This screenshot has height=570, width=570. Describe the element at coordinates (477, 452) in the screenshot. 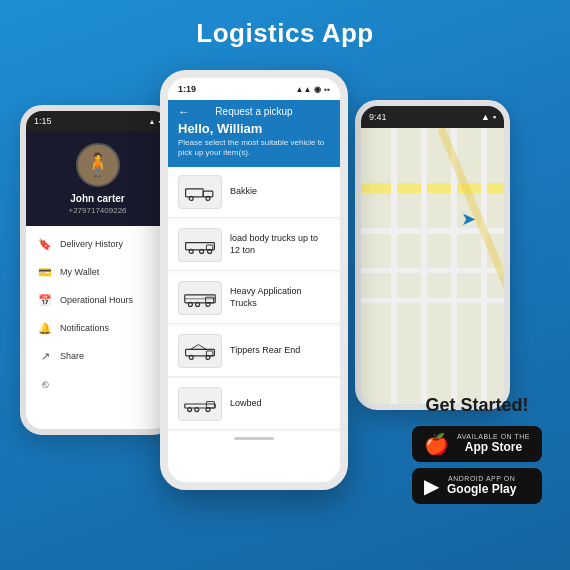

I see `get-started-section: Get Started! 🍎 Available on the App Stor…` at that location.